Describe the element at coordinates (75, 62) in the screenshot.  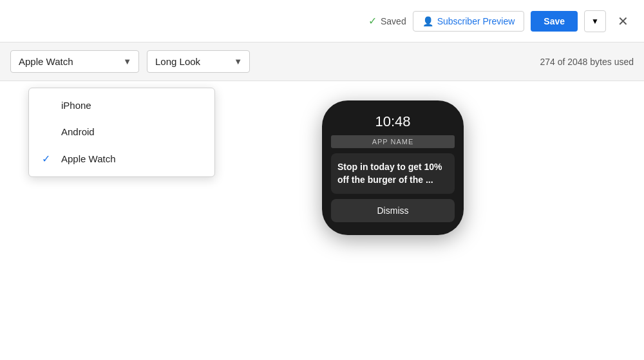
I see `device-select: iPhone Android Apple Watch` at that location.